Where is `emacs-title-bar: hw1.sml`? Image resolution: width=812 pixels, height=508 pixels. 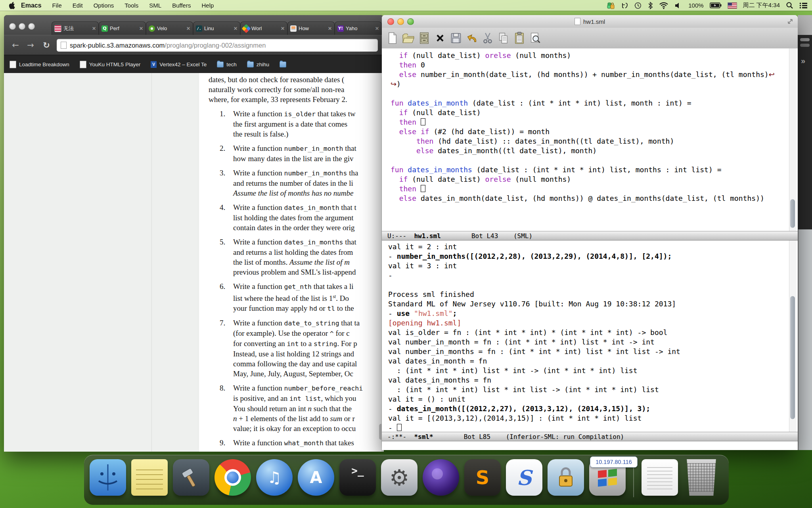 emacs-title-bar: hw1.sml is located at coordinates (590, 21).